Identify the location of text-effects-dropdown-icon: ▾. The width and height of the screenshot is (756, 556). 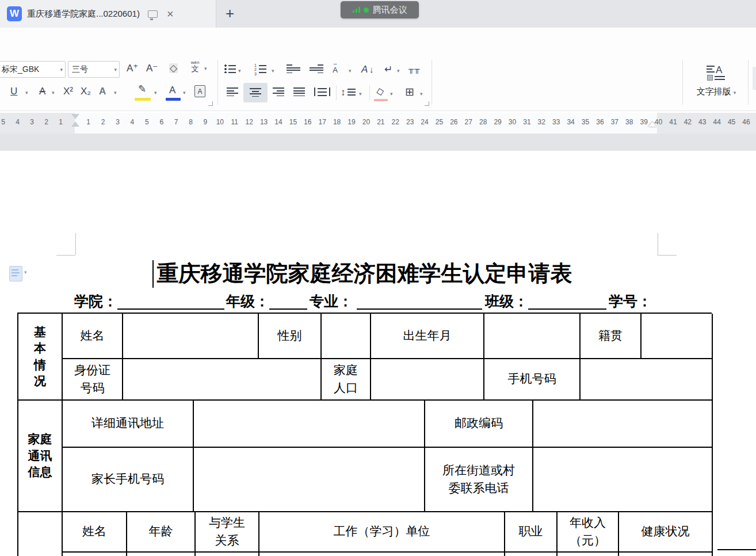
(115, 93).